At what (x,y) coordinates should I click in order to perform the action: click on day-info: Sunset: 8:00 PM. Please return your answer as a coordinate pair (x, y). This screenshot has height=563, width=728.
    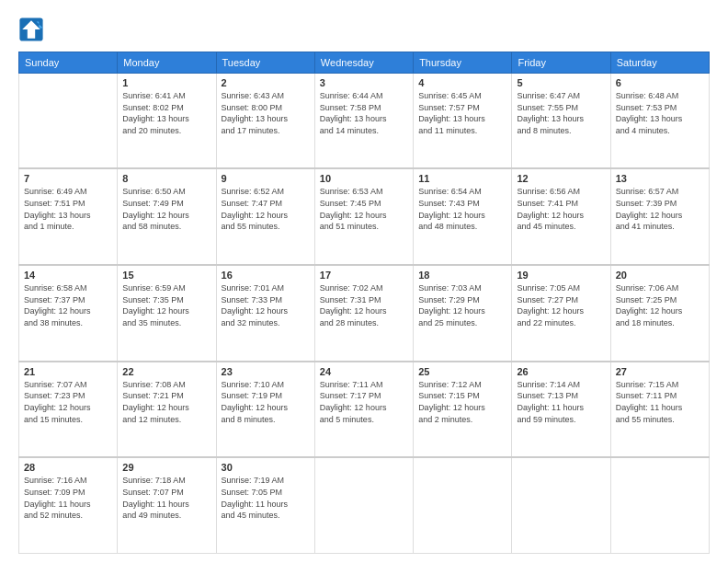
    Looking at the image, I should click on (266, 109).